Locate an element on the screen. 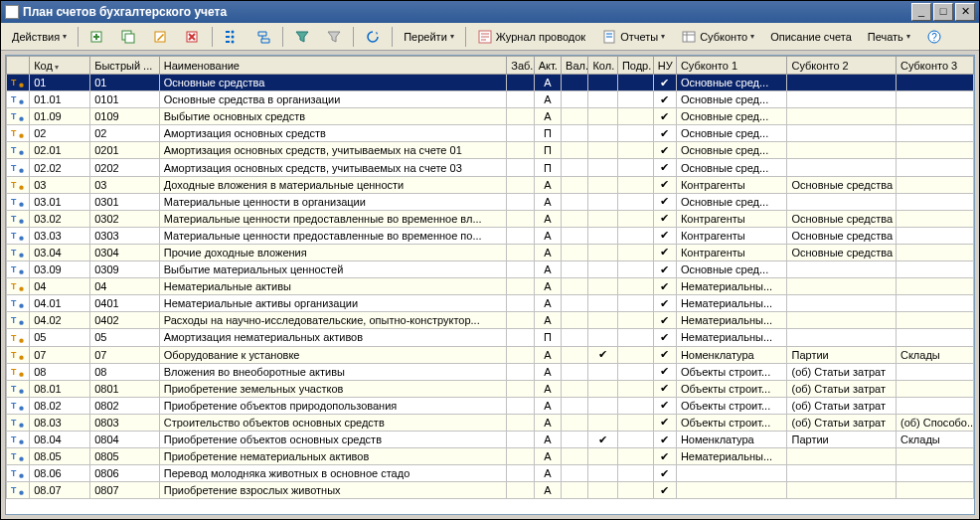 This screenshot has width=980, height=520. add-button is located at coordinates (97, 37).